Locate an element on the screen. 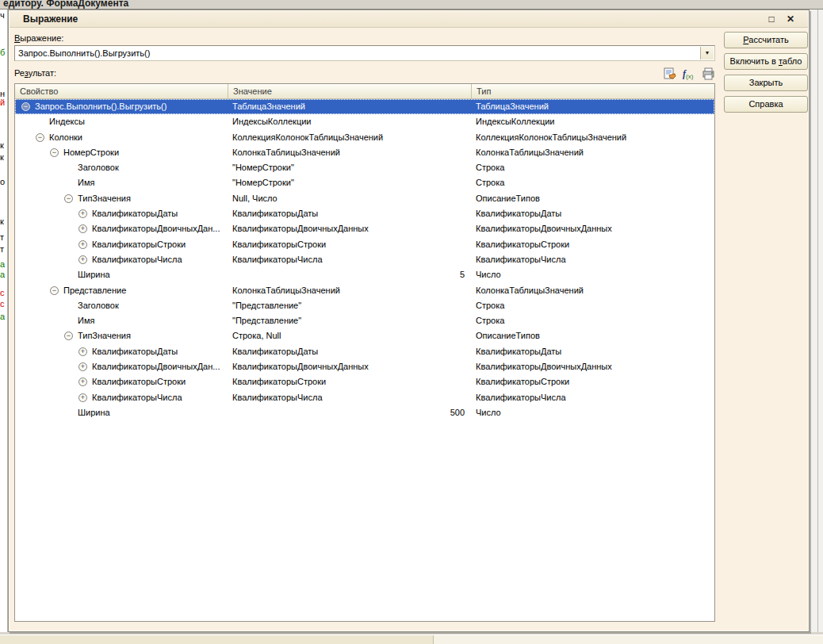 The height and width of the screenshot is (644, 823). type-cell: КвалификаторыДаты is located at coordinates (593, 352).